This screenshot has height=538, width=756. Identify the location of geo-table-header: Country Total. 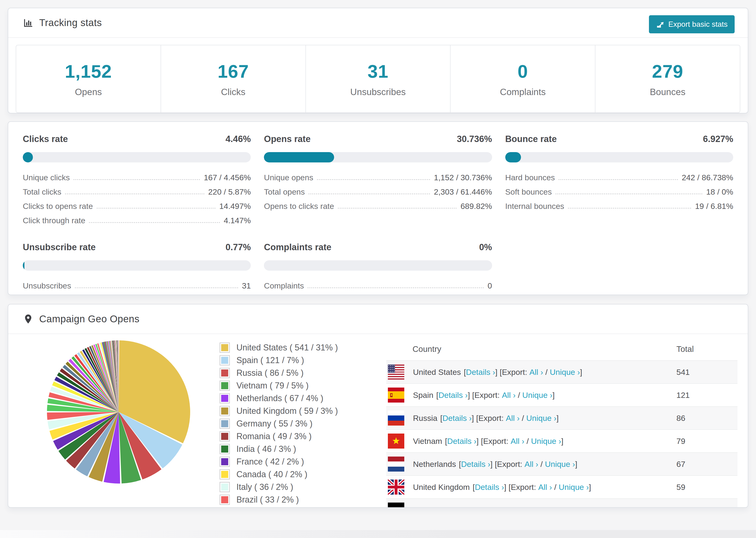
(562, 349).